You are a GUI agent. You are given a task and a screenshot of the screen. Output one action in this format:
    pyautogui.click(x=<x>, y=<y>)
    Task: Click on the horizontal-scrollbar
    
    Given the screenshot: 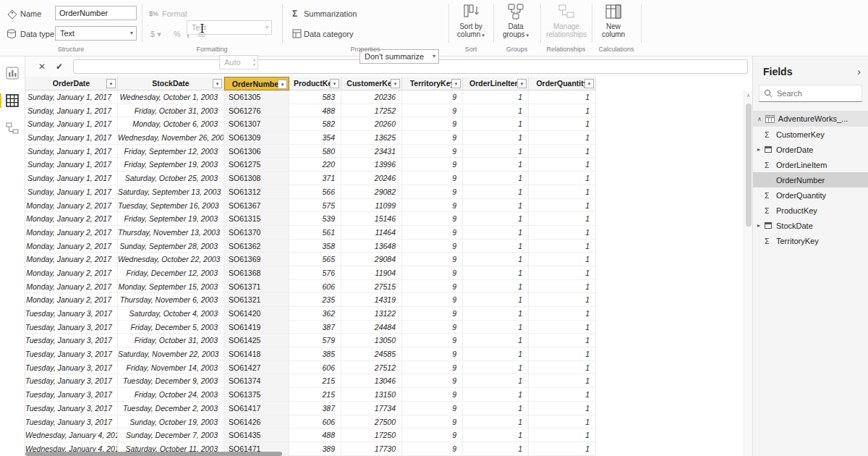 What is the action you would take?
    pyautogui.click(x=311, y=454)
    